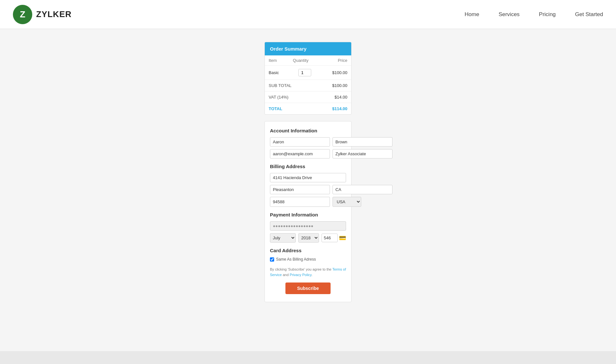 The height and width of the screenshot is (364, 616). I want to click on item-name: Basic, so click(277, 73).